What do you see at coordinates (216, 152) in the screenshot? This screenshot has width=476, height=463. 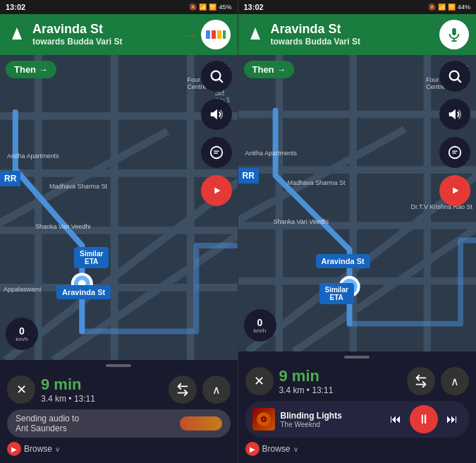 I see `chat-icon` at bounding box center [216, 152].